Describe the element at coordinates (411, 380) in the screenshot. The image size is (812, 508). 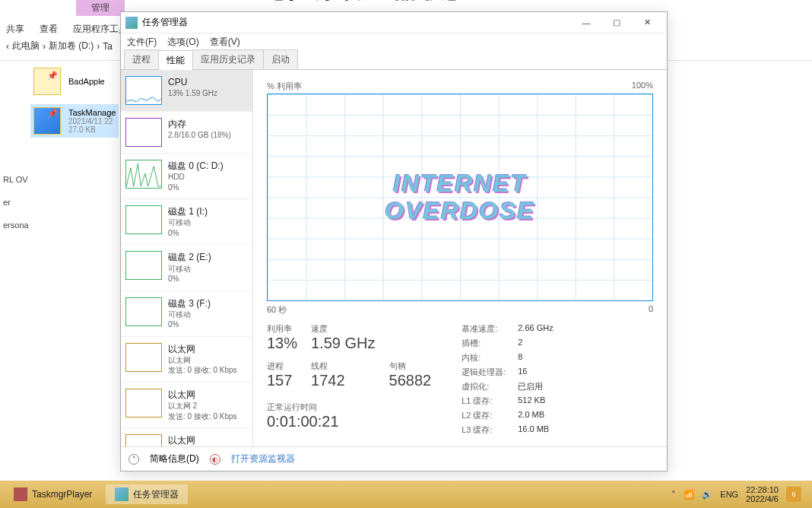
I see `stat-handles: 56882` at that location.